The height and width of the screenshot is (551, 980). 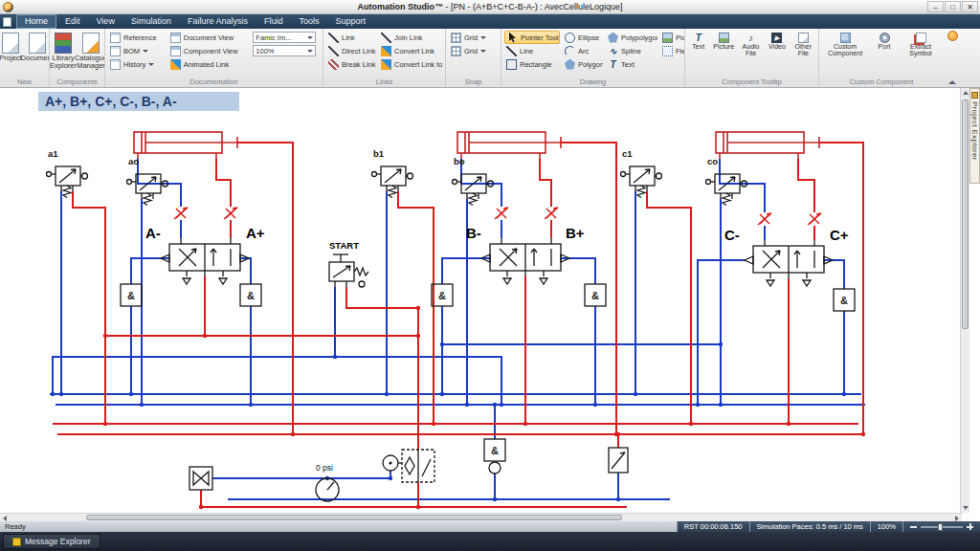 What do you see at coordinates (63, 54) in the screenshot?
I see `ribbon-item-library-explorer: Library Explorer` at bounding box center [63, 54].